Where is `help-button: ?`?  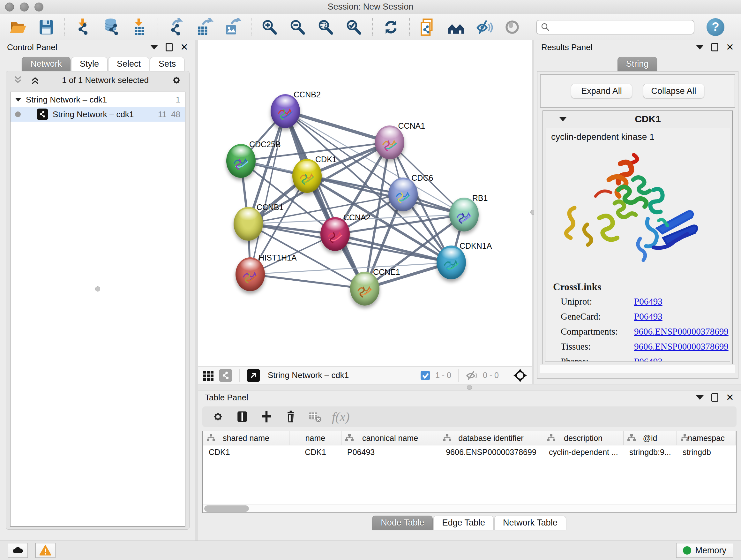 help-button: ? is located at coordinates (716, 27).